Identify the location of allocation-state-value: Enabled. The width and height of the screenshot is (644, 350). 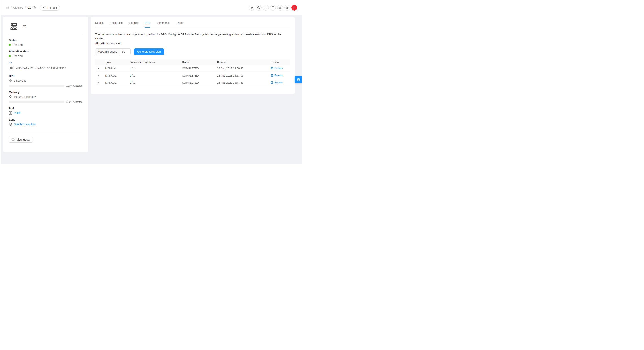
(18, 56).